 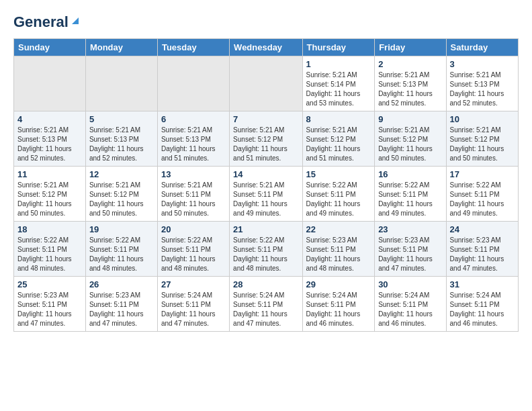 What do you see at coordinates (75, 21) in the screenshot?
I see `logo-arrow-icon` at bounding box center [75, 21].